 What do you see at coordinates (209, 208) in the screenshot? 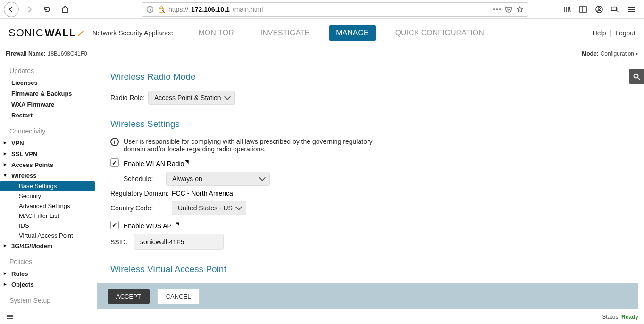
I see `country-code-select: United States - US` at bounding box center [209, 208].